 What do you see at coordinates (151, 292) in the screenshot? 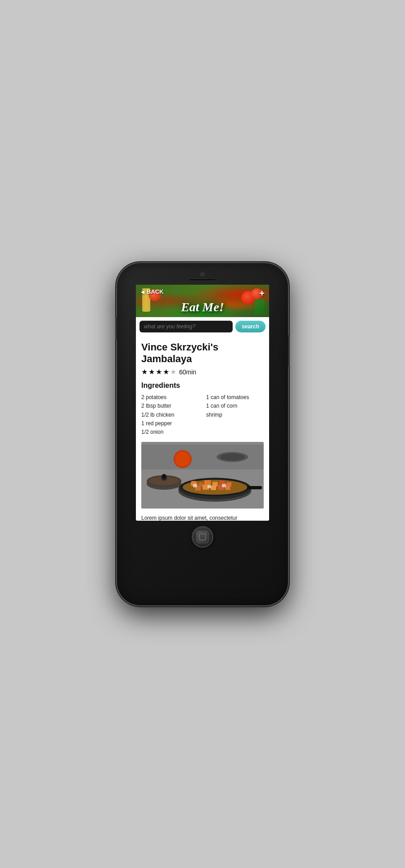
I see `back-button: ◄ BACK` at bounding box center [151, 292].